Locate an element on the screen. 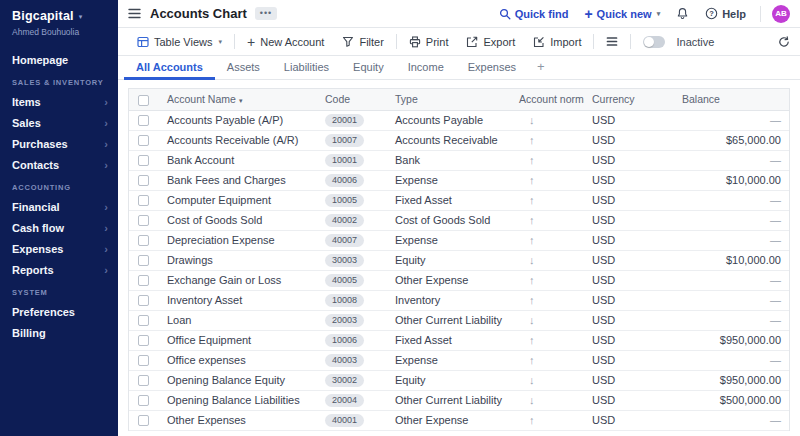  table-row: Computer Equipment10005Fixed Asset↑USD— is located at coordinates (459, 200).